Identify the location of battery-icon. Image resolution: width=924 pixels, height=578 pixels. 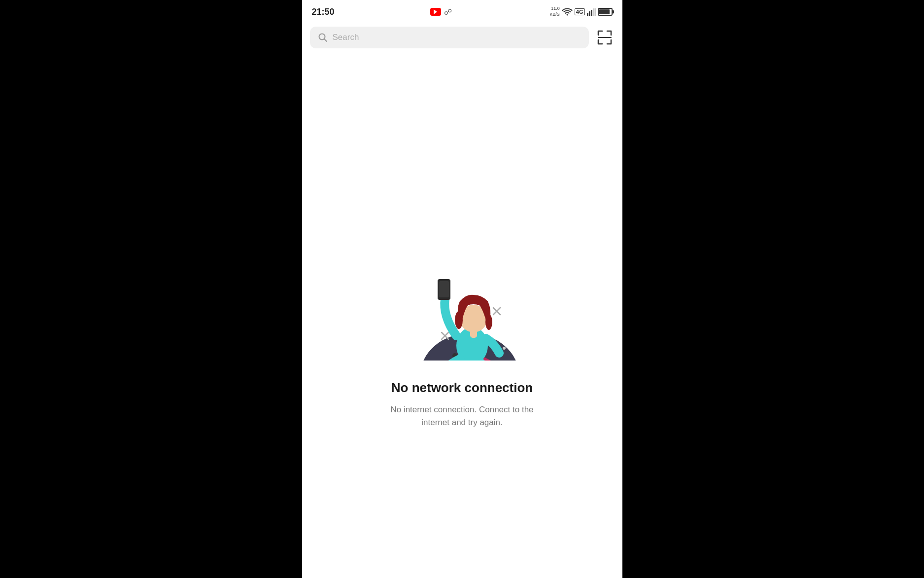
(605, 12).